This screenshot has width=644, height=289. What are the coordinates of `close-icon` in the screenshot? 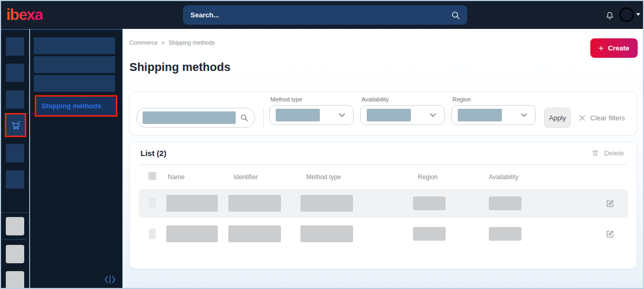 It's located at (582, 118).